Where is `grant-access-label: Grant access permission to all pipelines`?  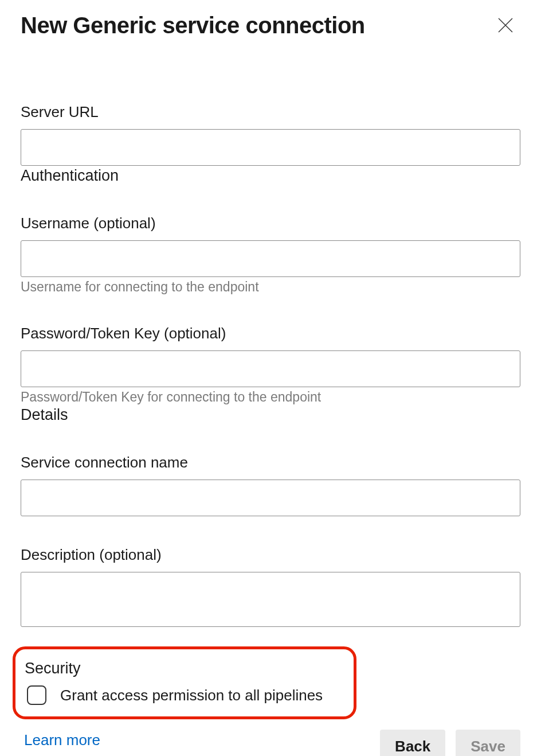
grant-access-label: Grant access permission to all pipelines is located at coordinates (191, 695).